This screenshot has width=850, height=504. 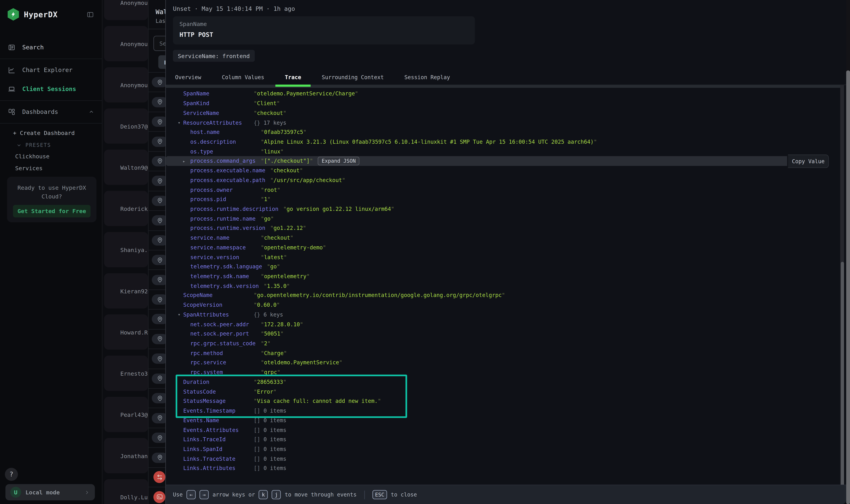 I want to click on session-card: Shaniya.Sc, so click(x=126, y=250).